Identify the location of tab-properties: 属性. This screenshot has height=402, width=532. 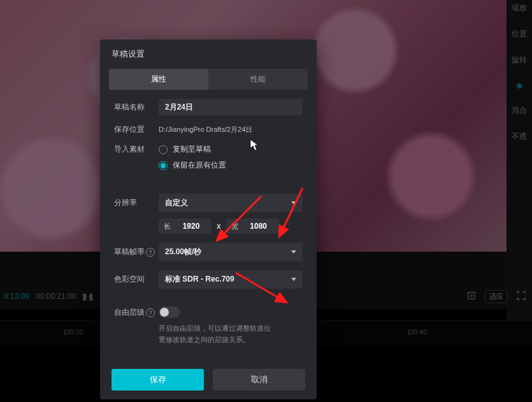
(159, 79).